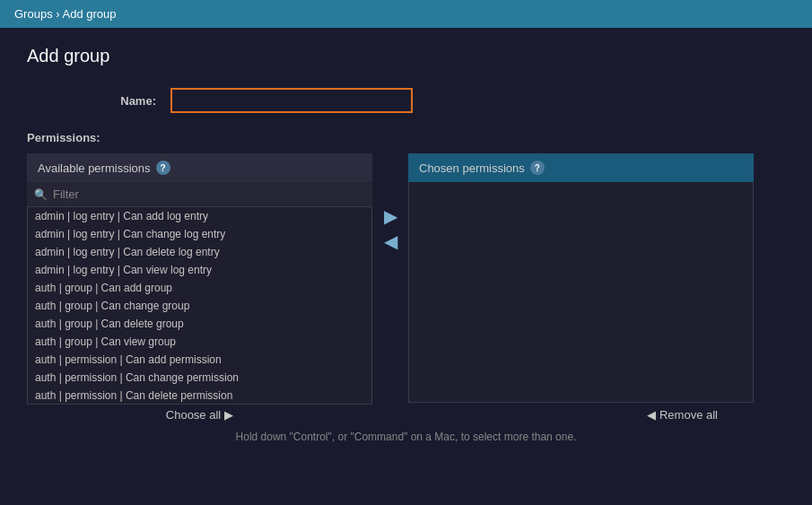 Image resolution: width=812 pixels, height=505 pixels. I want to click on available-permission-item: admin | log entry | Can view log entry, so click(199, 270).